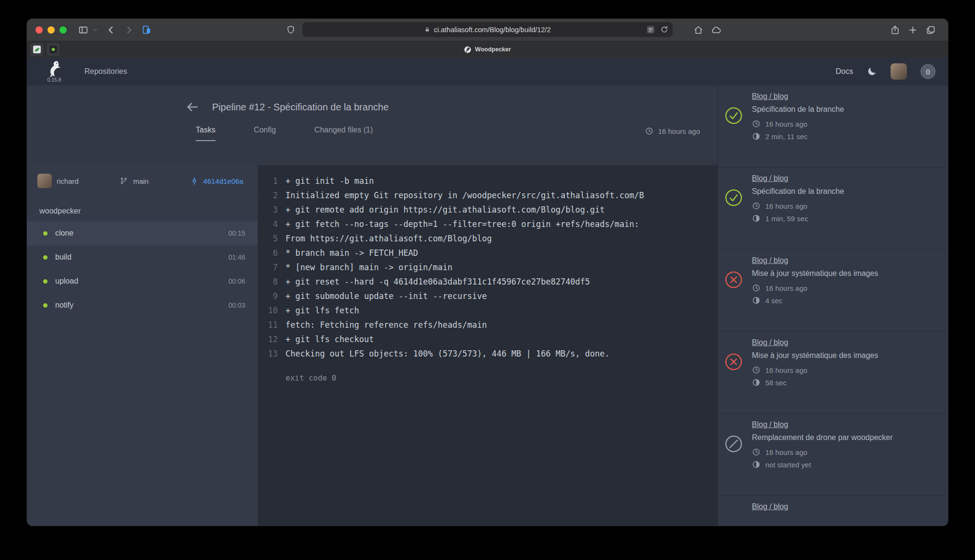 The height and width of the screenshot is (560, 975). I want to click on build-duration: 1 min, 59 sec, so click(844, 218).